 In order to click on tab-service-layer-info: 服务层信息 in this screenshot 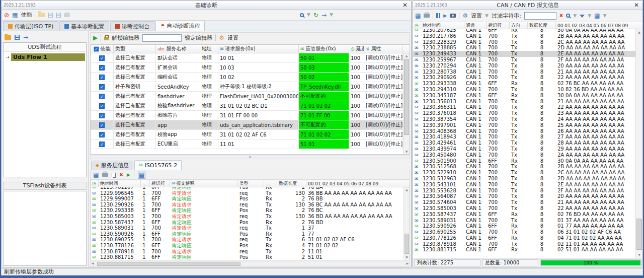, I will do `click(112, 165)`.